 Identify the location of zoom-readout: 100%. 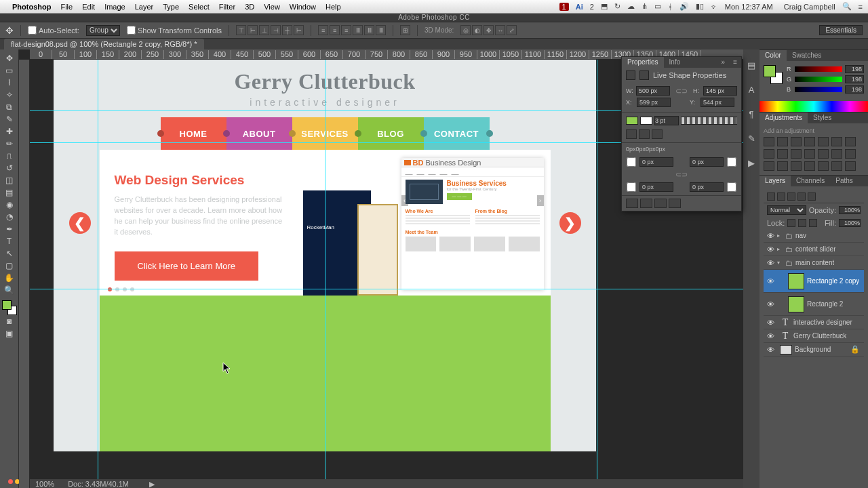
(45, 484).